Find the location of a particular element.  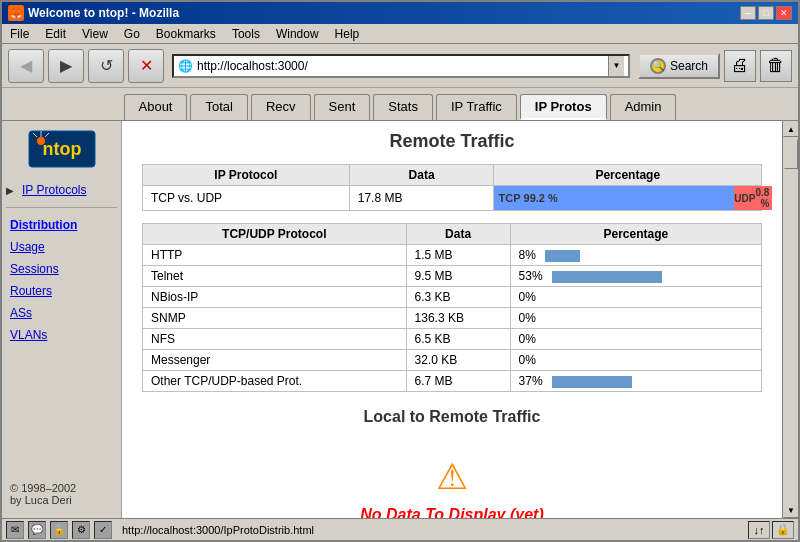

tab-ip-protos: IP Protos is located at coordinates (564, 107).